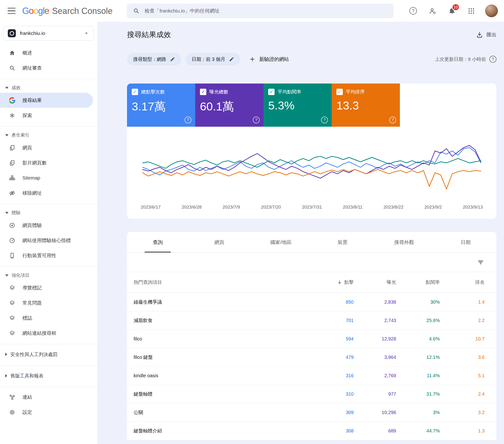  I want to click on search-input, so click(266, 11).